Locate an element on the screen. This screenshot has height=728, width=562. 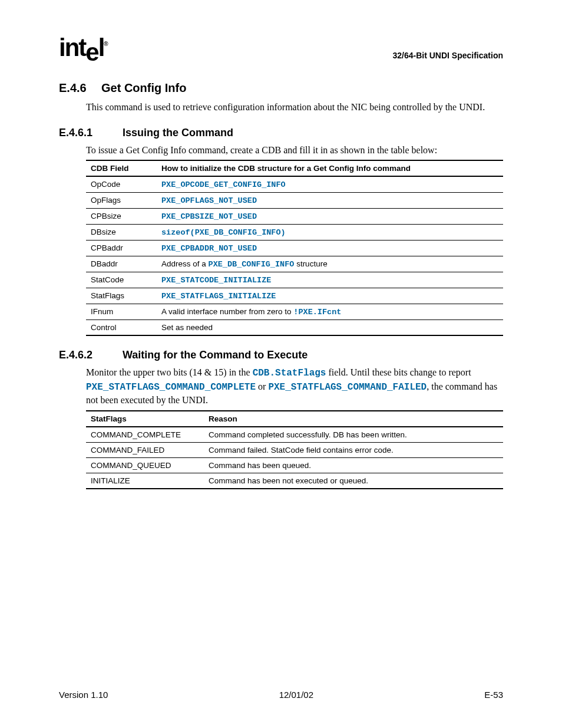
table-row: INITIALIZECommand has been not executed … is located at coordinates (295, 481).